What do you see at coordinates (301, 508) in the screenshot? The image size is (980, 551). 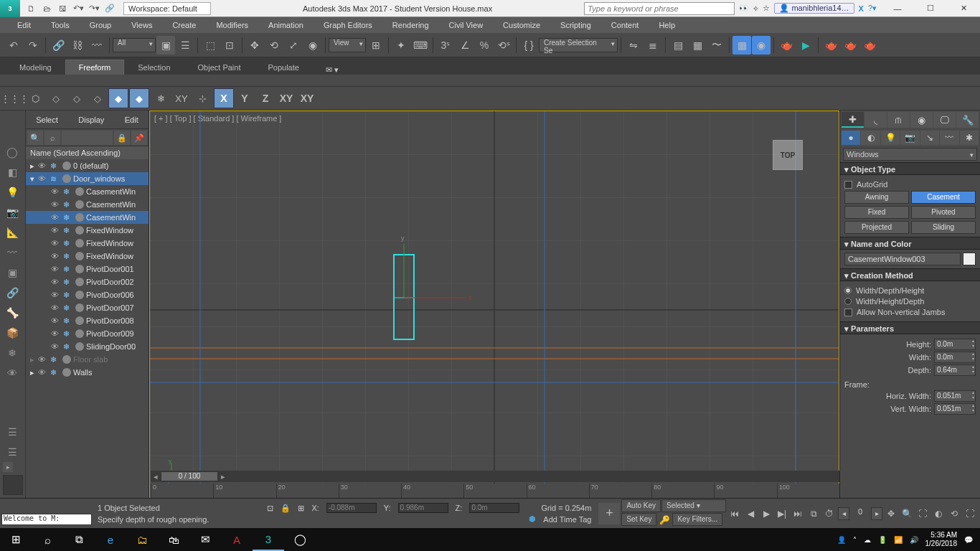 I see `coord-icon: ⊞` at bounding box center [301, 508].